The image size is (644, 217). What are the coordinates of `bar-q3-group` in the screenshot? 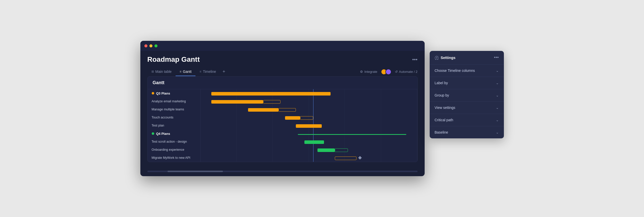 It's located at (271, 94).